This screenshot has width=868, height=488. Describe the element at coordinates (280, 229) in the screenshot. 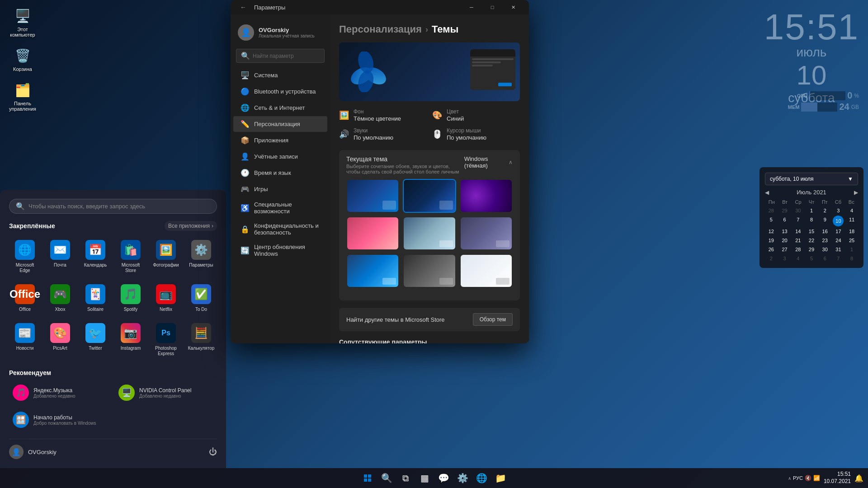

I see `nav-item-privacy: 🔒 Конфиденциальность и безопасность` at that location.